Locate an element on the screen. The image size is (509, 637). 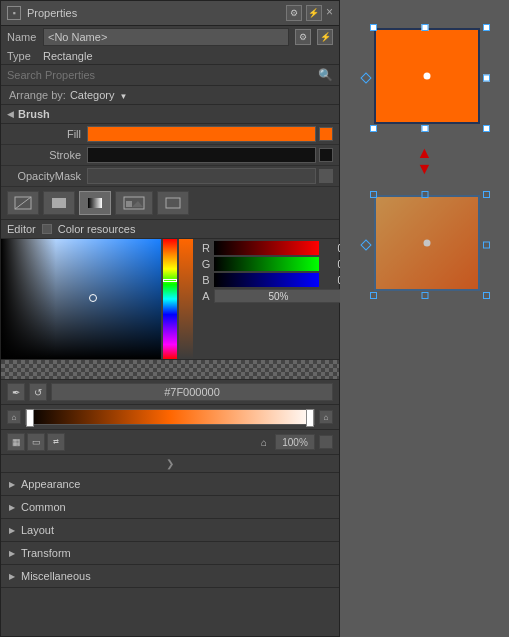
appearance-label: Appearance is located at coordinates (50, 484).